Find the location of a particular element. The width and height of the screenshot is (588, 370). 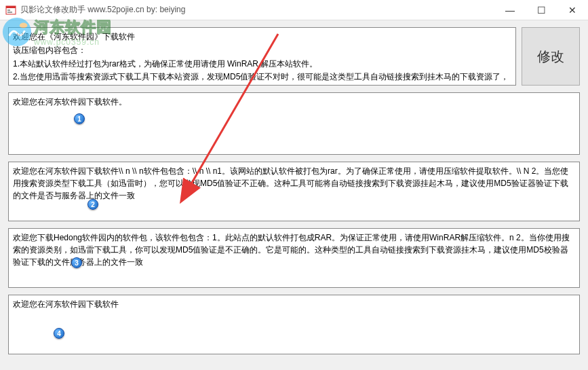

line2-text: 2.当您使用迅雷等搜索资源式下载工具下载本站资源，发现MD5值验证不对时，很可能… is located at coordinates (262, 78).